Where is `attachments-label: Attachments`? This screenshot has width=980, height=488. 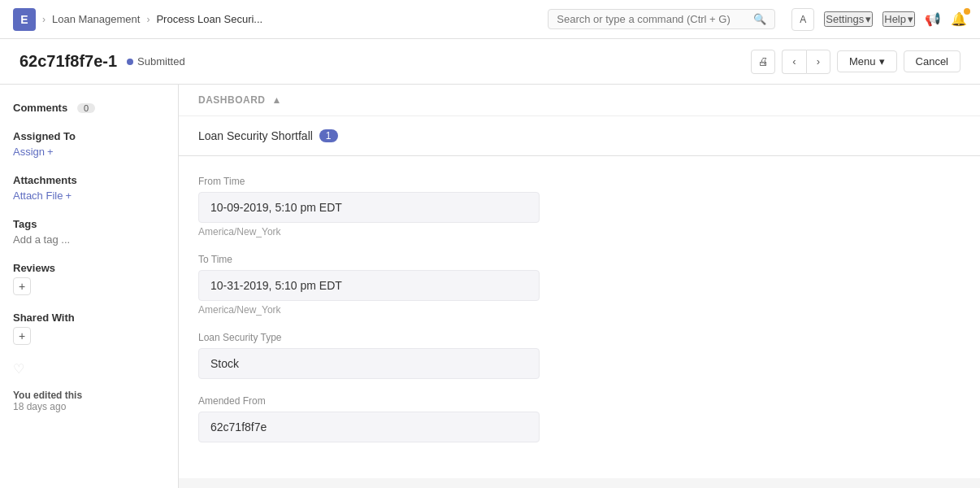 attachments-label: Attachments is located at coordinates (89, 181).